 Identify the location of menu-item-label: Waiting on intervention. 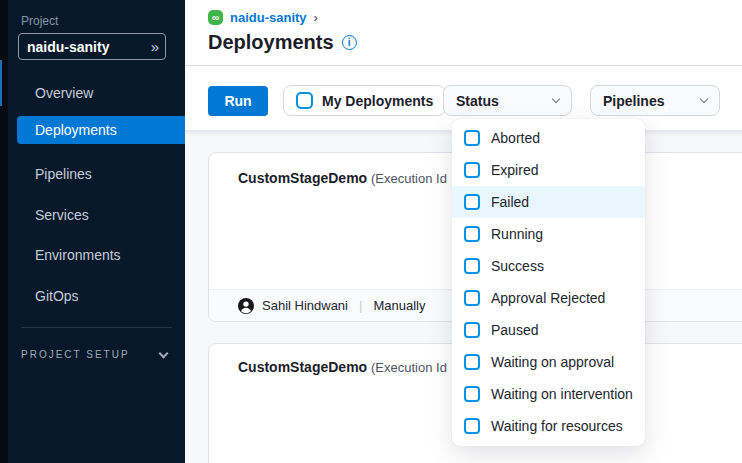
(562, 394).